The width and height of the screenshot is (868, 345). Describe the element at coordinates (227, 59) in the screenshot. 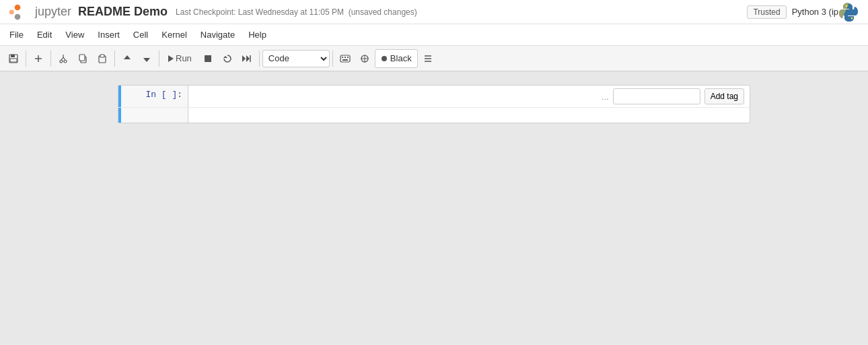

I see `restart-icon` at that location.